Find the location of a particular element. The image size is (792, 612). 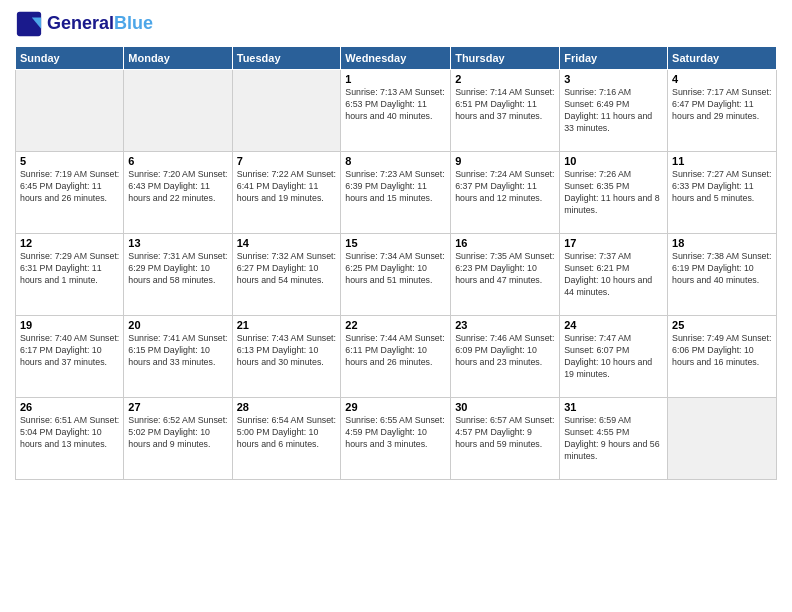

day-info: Sunrise: 7:19 AM Sunset: 6:45 PM Dayligh… is located at coordinates (70, 187).